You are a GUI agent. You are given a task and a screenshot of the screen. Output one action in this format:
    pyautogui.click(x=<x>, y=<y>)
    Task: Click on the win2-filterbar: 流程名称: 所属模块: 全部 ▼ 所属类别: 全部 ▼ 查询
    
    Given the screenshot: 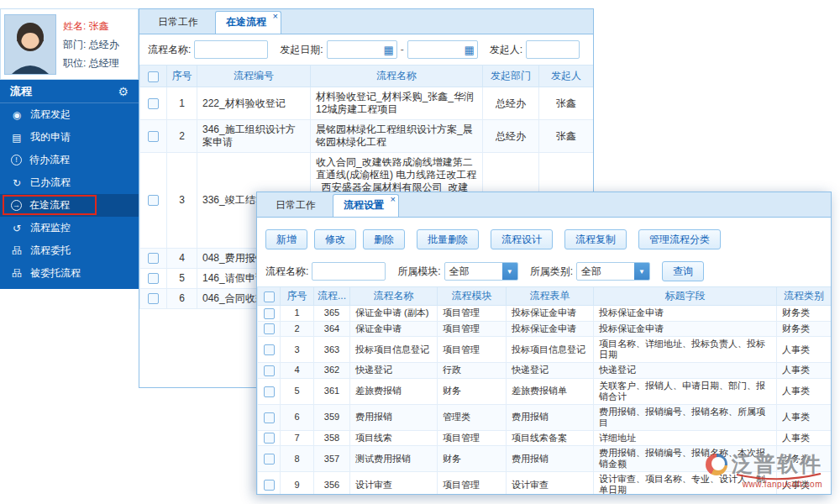 What is the action you would take?
    pyautogui.click(x=544, y=271)
    